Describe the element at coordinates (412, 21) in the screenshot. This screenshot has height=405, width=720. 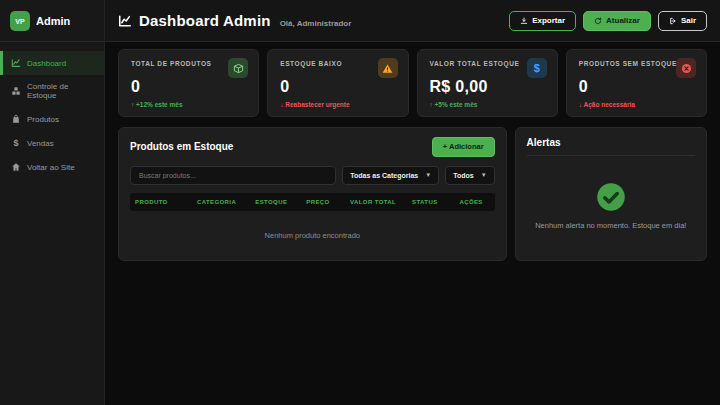
I see `header-bar: Dashboard Admin Olá, Administrador Expor…` at that location.